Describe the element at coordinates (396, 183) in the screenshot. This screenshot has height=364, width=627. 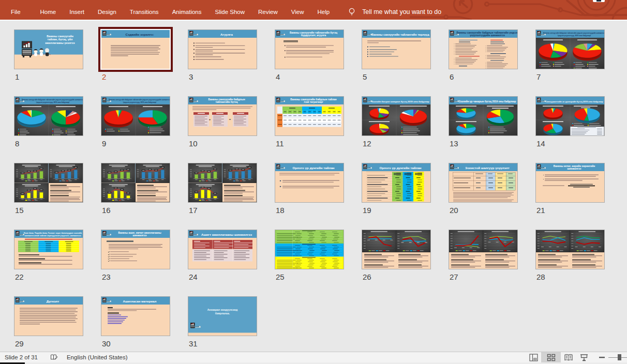
I see `slide-thumbnail-19: Орлого үр дүнгийн тайлан` at that location.